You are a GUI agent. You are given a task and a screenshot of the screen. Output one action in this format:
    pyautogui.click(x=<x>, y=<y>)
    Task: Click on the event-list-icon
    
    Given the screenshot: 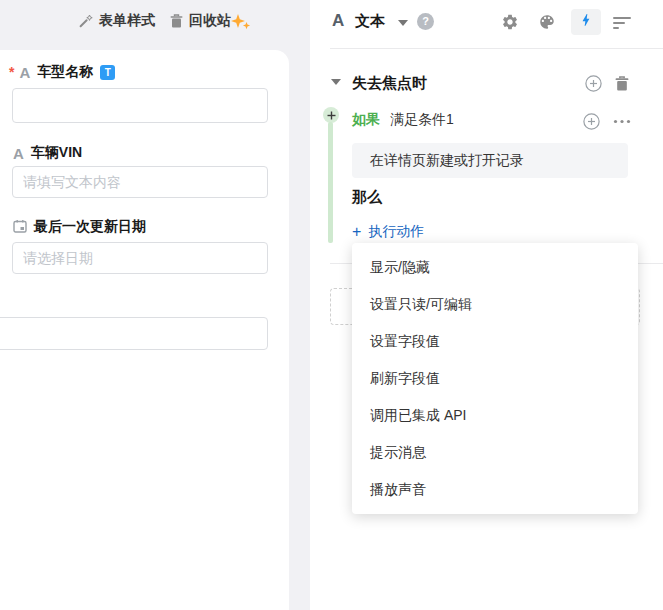 What is the action you would take?
    pyautogui.click(x=622, y=25)
    